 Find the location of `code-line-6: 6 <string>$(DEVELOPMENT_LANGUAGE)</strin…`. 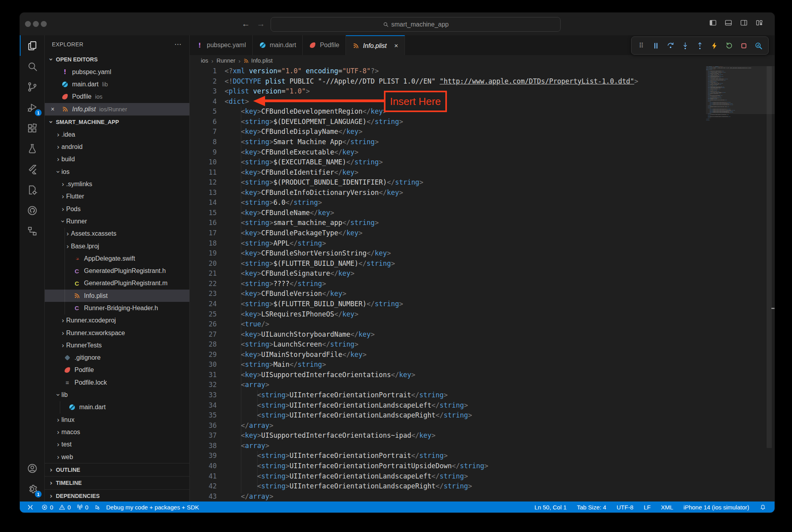

code-line-6: 6 <string>$(DEVELOPMENT_LANGUAGE)</strin… is located at coordinates (482, 122).